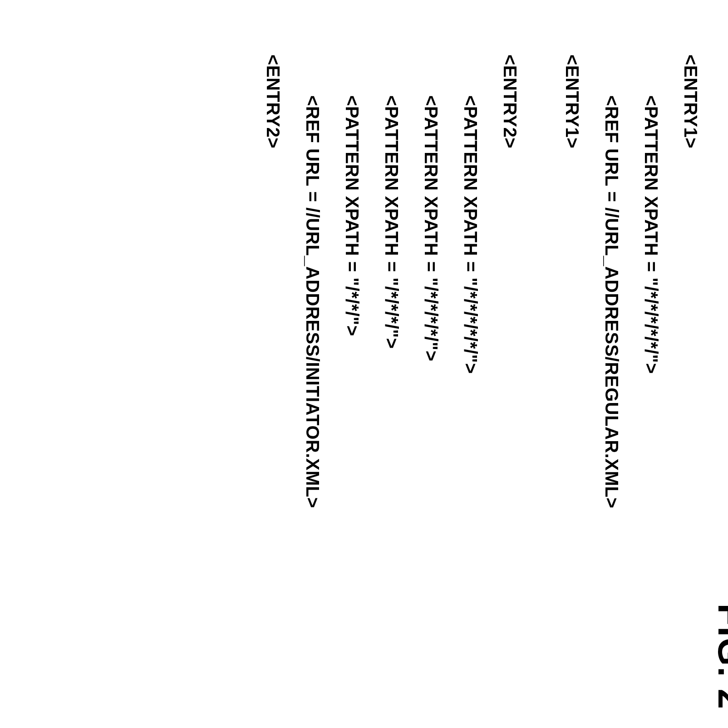 This screenshot has height=728, width=728. Describe the element at coordinates (391, 373) in the screenshot. I see `pattern-line-4: <PATTERN XPATH = "/*/*/*/">` at that location.